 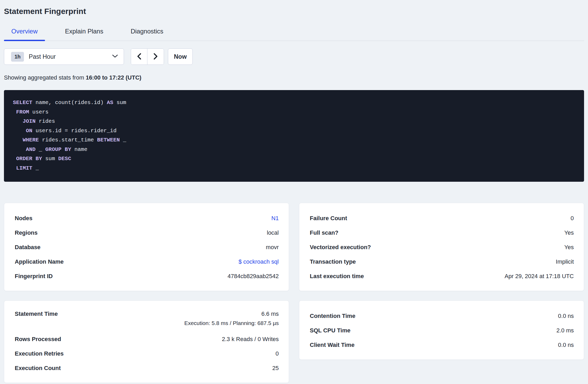 I want to click on sql-keyword: WHERE, so click(x=31, y=140).